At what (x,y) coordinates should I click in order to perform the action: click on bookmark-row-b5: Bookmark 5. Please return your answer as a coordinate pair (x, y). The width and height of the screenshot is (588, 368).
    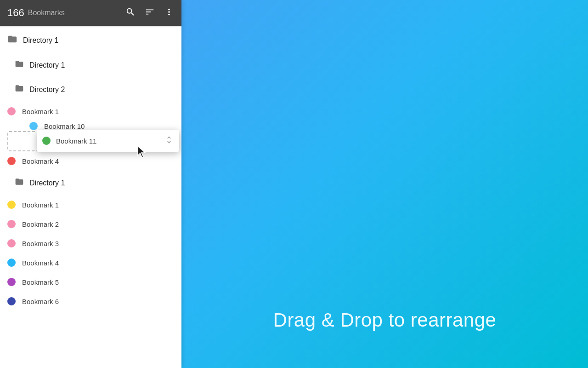
    Looking at the image, I should click on (91, 282).